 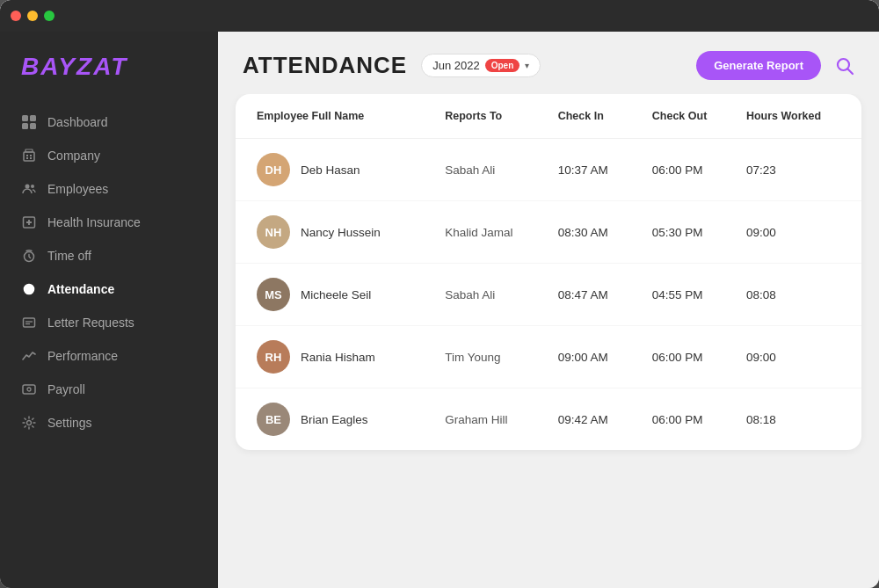 I want to click on sidebar-label-performance: Performance, so click(x=83, y=356).